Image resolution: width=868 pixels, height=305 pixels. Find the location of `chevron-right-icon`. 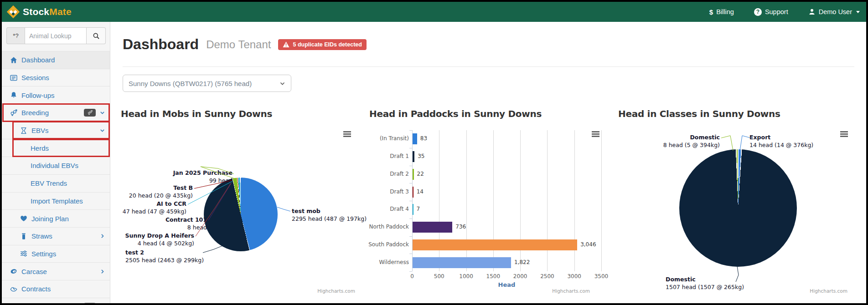

chevron-right-icon is located at coordinates (102, 271).